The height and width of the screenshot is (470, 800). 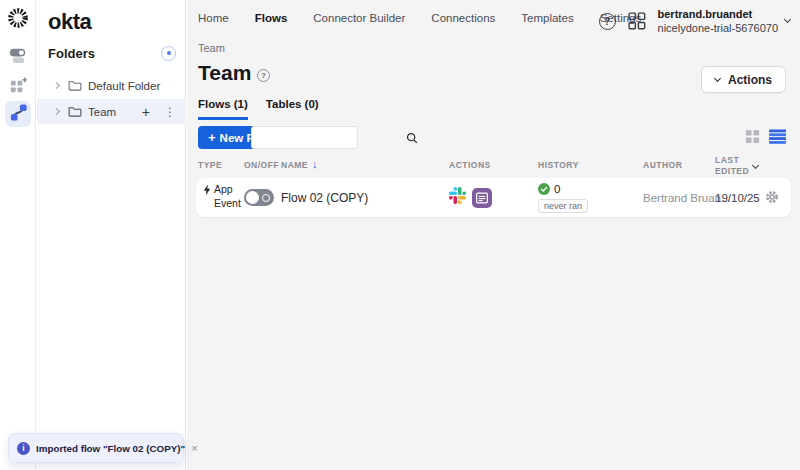 What do you see at coordinates (207, 190) in the screenshot?
I see `lightning-app-event-icon` at bounding box center [207, 190].